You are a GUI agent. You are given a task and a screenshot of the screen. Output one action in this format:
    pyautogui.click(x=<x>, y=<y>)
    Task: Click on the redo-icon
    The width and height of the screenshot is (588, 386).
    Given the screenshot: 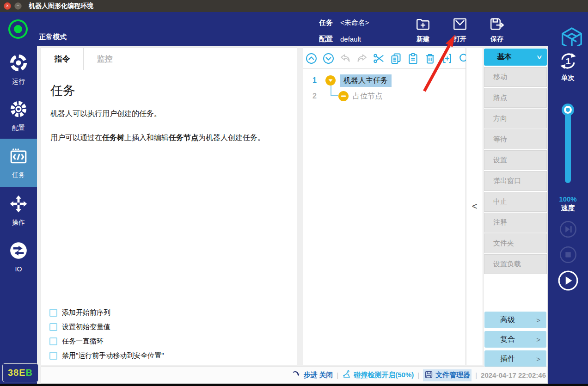 What is the action you would take?
    pyautogui.click(x=362, y=58)
    